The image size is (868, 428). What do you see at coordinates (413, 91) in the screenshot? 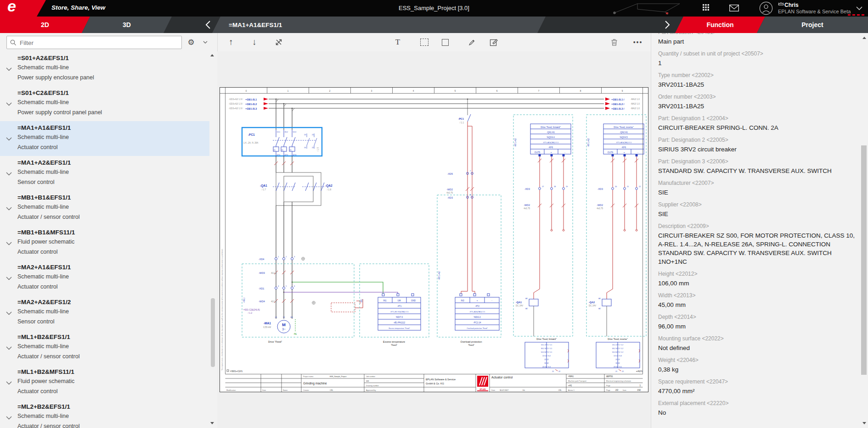
I see `ruler-4: 4` at bounding box center [413, 91].